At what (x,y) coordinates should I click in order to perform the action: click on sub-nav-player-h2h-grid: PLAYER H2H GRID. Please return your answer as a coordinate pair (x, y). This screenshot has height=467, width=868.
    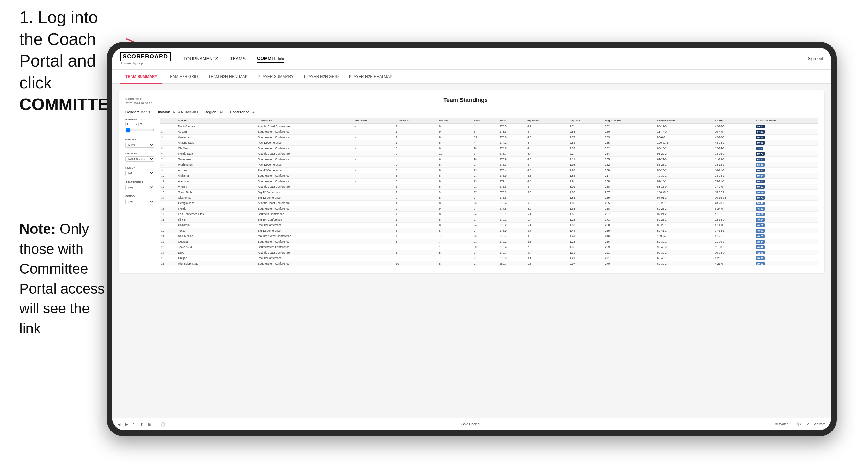
    Looking at the image, I should click on (321, 77).